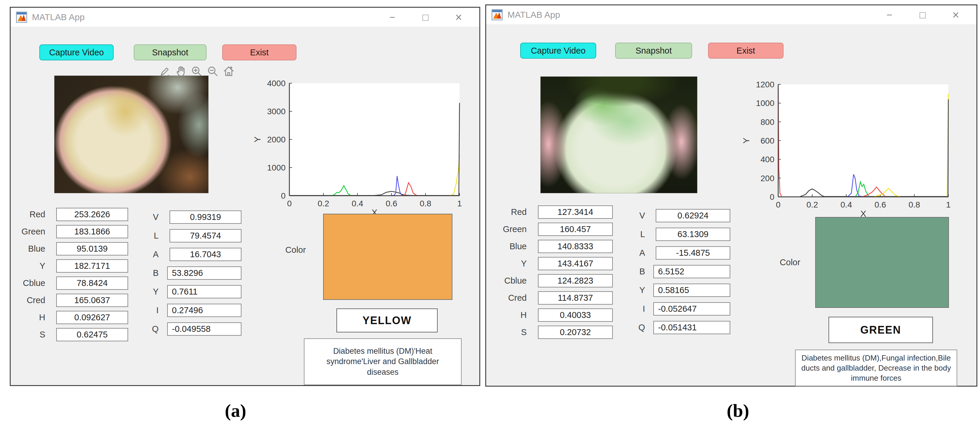  What do you see at coordinates (767, 141) in the screenshot?
I see `svg-text: 600` at bounding box center [767, 141].